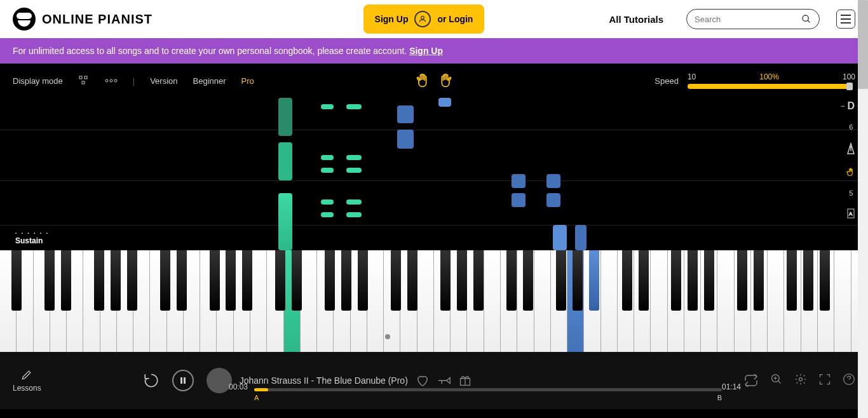 The image size is (868, 418). Describe the element at coordinates (667, 81) in the screenshot. I see `speed-label: Speed` at that location.